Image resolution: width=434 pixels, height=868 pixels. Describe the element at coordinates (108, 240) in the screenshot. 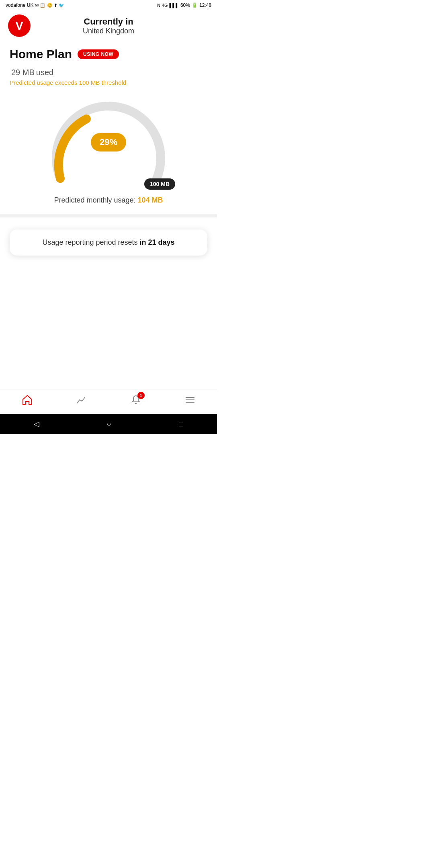

I see `reset-card-wrapper: Usage reporting period resets in 21 days` at that location.